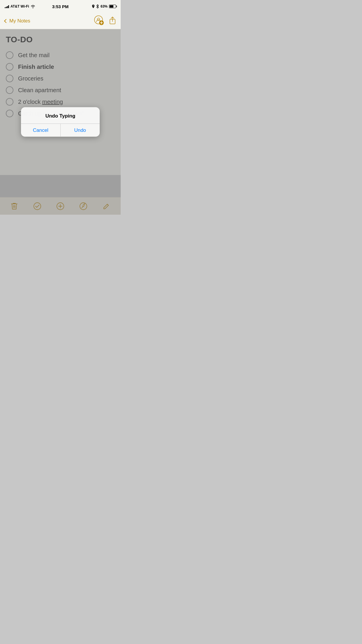 The height and width of the screenshot is (644, 362). What do you see at coordinates (104, 6) in the screenshot?
I see `status-right: 63%` at bounding box center [104, 6].